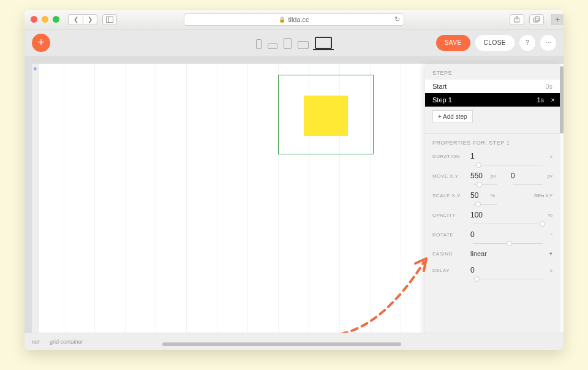 Image resolution: width=588 pixels, height=370 pixels. What do you see at coordinates (480, 156) in the screenshot?
I see `prop-duration-value: 1` at bounding box center [480, 156].